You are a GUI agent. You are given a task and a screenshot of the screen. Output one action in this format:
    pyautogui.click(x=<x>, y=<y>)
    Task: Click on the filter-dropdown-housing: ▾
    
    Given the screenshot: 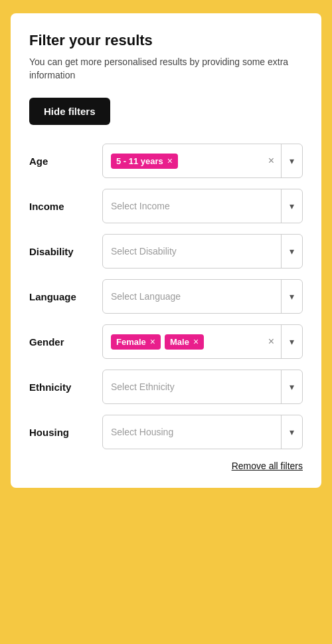 What is the action you would take?
    pyautogui.click(x=291, y=432)
    